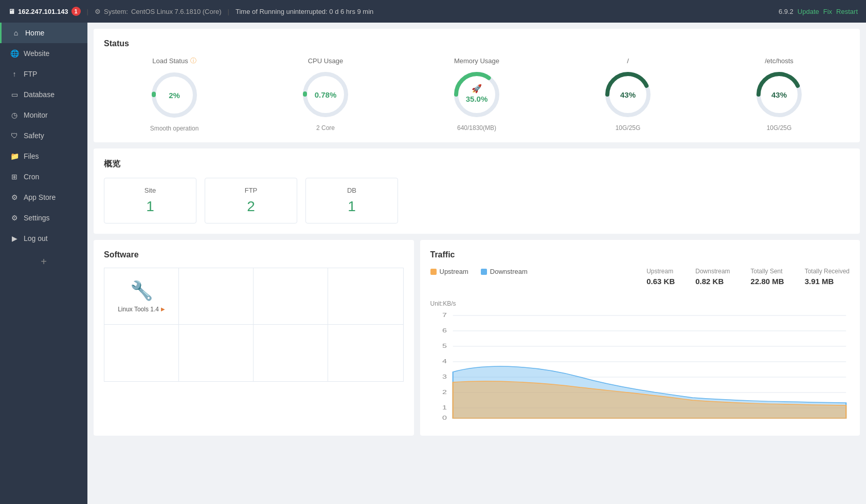  Describe the element at coordinates (251, 200) in the screenshot. I see `overview-card-ftp: FTP 2` at that location.